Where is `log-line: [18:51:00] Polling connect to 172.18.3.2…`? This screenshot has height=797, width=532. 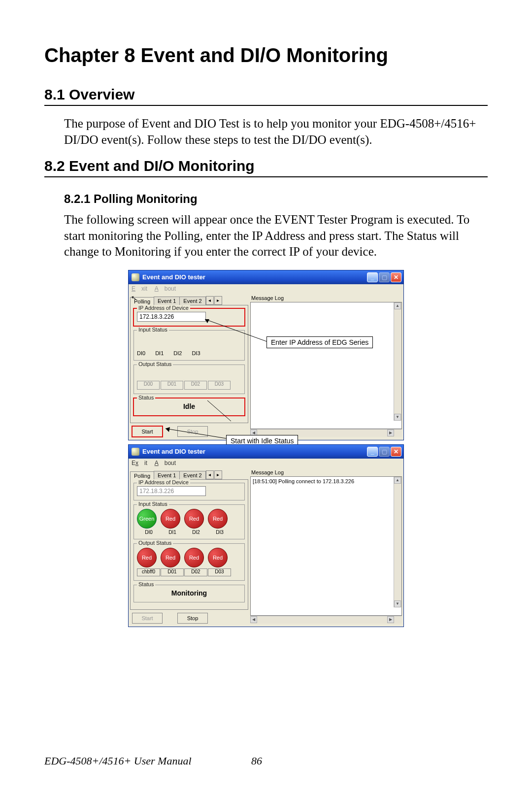
log-line: [18:51:00] Polling connect to 172.18.3.2… is located at coordinates (303, 481).